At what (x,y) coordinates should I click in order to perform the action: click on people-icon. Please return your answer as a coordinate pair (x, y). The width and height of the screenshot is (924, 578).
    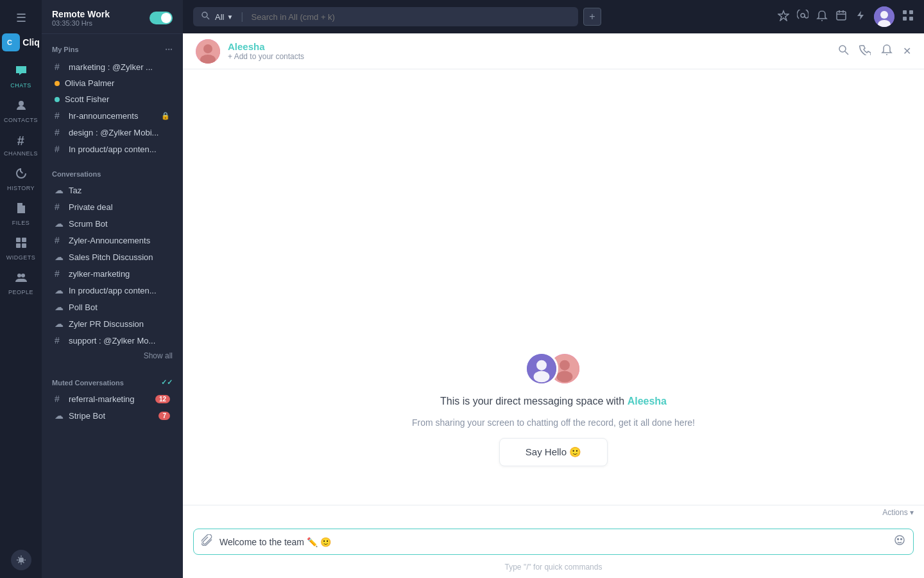
    Looking at the image, I should click on (21, 279).